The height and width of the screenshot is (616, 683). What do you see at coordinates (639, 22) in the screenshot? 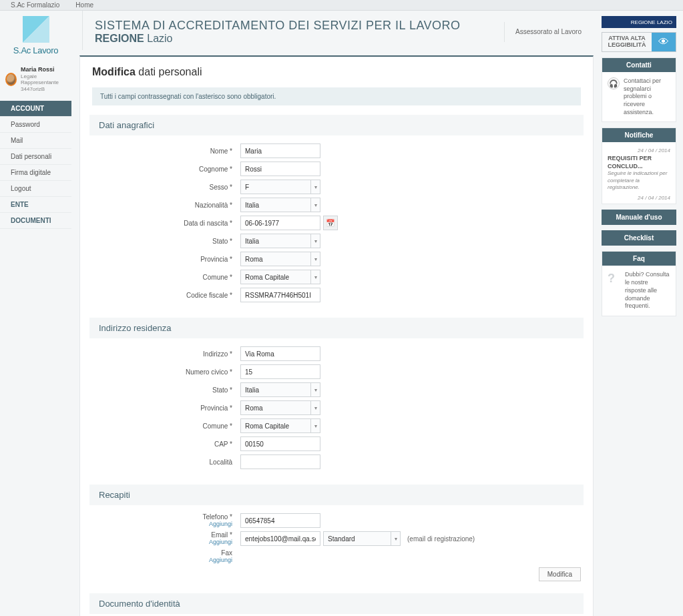
I see `region-badge: REGIONE LAZIO` at bounding box center [639, 22].